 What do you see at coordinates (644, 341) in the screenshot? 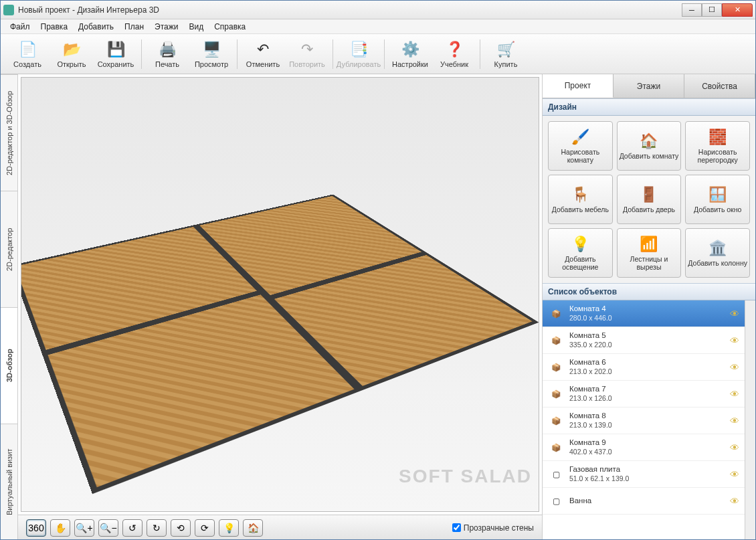
I see `object-item-1: 📦Комната 5335.0 x 220.0👁` at bounding box center [644, 341].